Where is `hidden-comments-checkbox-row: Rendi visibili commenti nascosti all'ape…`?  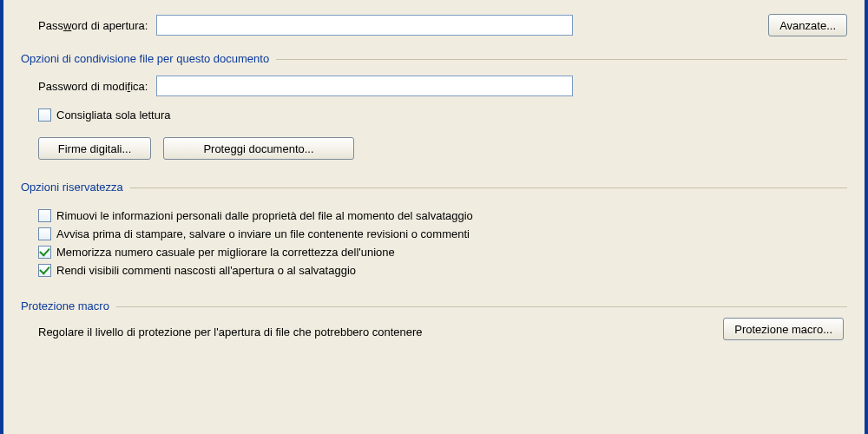
hidden-comments-checkbox-row: Rendi visibili commenti nascosti all'ape… is located at coordinates (443, 271).